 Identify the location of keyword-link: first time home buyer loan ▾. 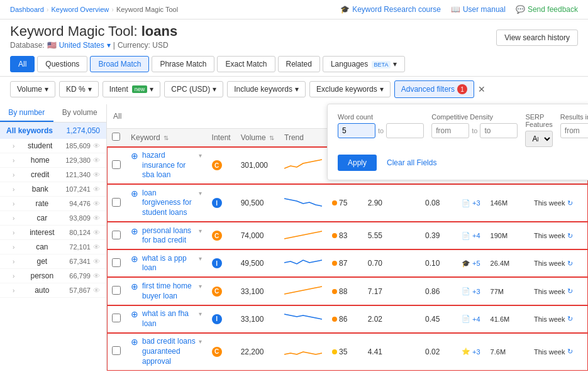
(172, 292).